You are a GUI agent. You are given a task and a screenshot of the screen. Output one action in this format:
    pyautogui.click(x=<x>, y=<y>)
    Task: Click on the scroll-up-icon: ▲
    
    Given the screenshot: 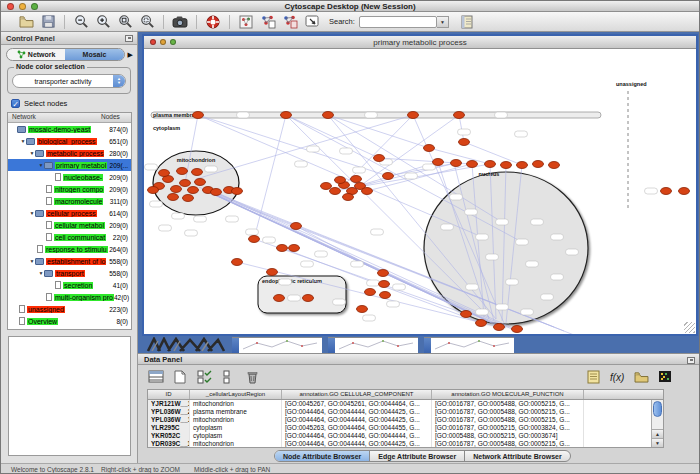 What is the action you would take?
    pyautogui.click(x=658, y=434)
    